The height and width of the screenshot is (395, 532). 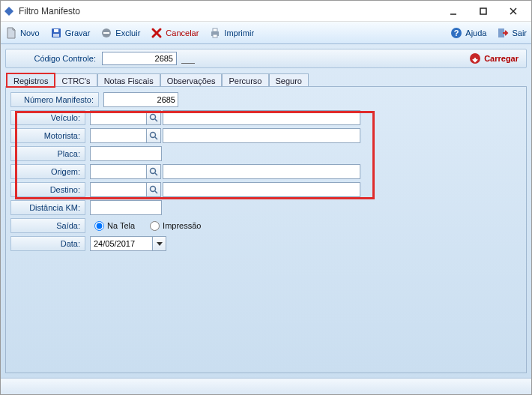 I want to click on motorista-lookup-button, so click(x=154, y=136).